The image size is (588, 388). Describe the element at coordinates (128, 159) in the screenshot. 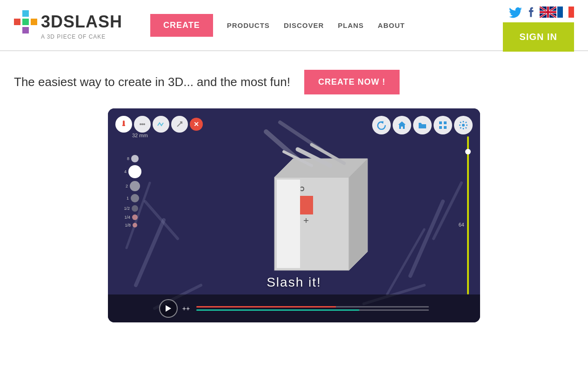

I see `size-row-8: 8` at that location.